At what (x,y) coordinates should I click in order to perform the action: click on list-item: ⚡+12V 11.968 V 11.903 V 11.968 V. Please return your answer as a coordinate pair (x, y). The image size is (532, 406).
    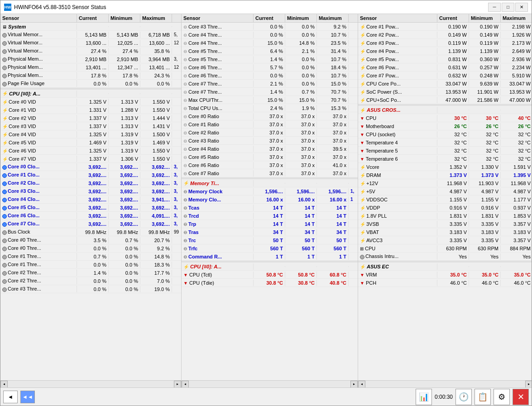
    Looking at the image, I should click on (445, 183).